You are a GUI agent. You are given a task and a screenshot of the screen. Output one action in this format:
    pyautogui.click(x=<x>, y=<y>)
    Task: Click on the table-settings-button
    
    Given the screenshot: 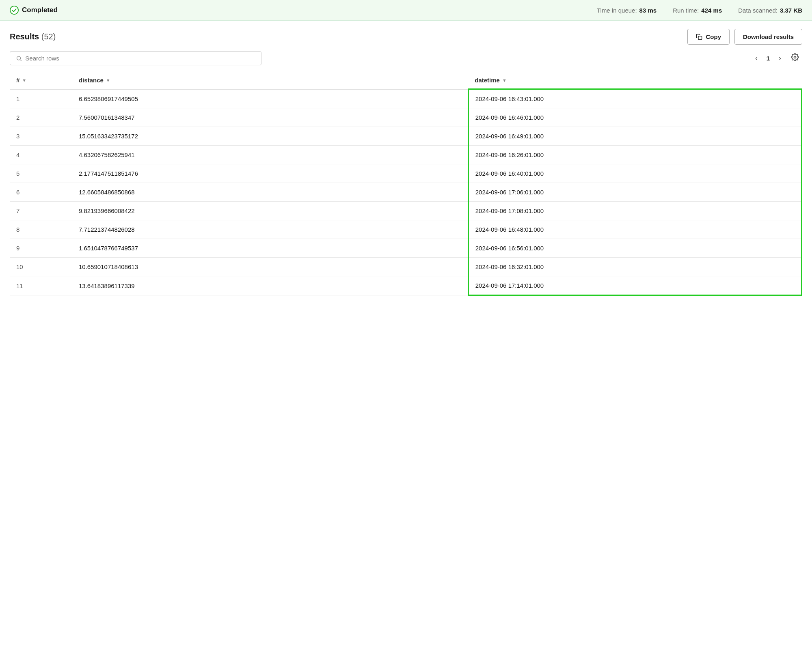 What is the action you would take?
    pyautogui.click(x=795, y=58)
    